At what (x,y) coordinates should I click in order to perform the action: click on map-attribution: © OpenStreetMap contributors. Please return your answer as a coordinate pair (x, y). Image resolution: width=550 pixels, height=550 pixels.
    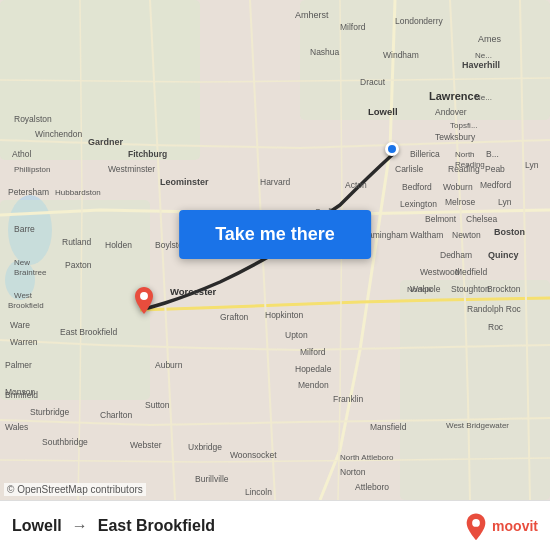
    Looking at the image, I should click on (75, 490).